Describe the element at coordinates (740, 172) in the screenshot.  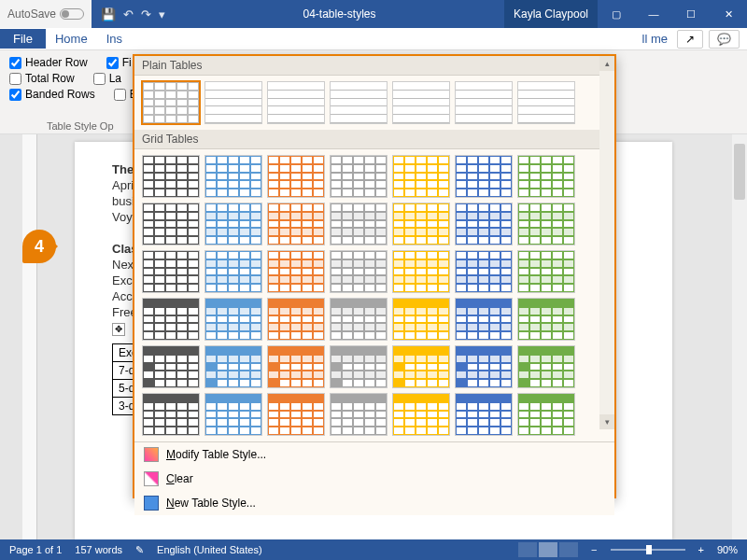
I see `scrollbar-thumb` at that location.